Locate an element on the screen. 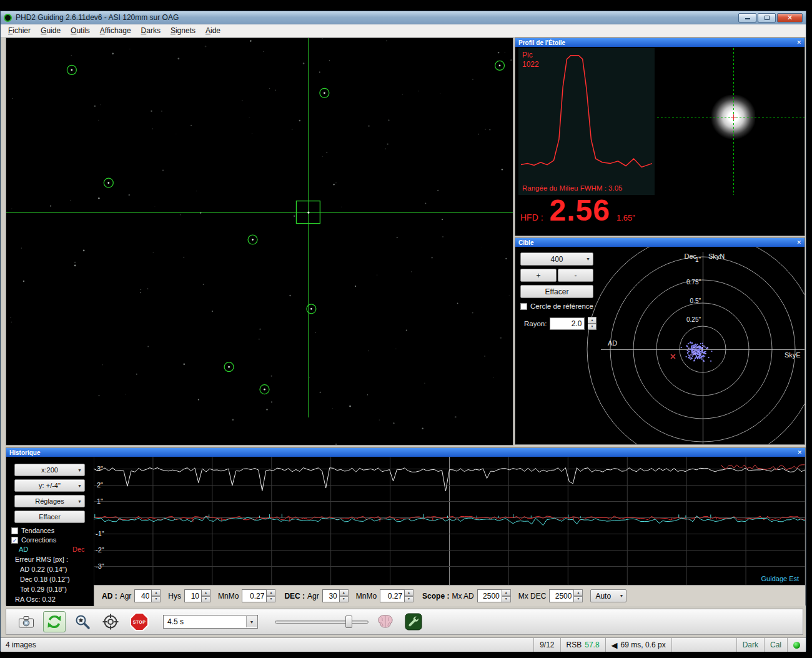  star-profile-graph: Pic 1022 Rangée du Milieu FWHM : 3.05 is located at coordinates (587, 121).